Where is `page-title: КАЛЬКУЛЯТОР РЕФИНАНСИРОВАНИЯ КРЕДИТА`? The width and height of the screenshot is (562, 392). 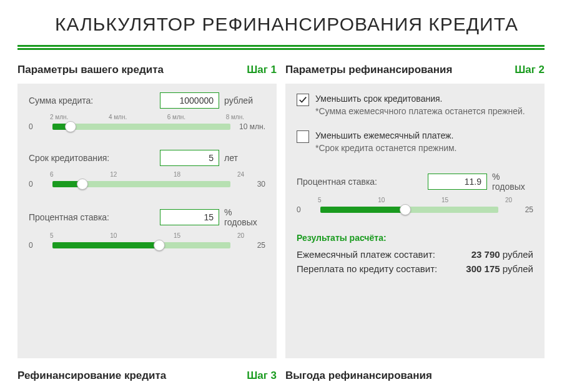 page-title: КАЛЬКУЛЯТОР РЕФИНАНСИРОВАНИЯ КРЕДИТА is located at coordinates (300, 24).